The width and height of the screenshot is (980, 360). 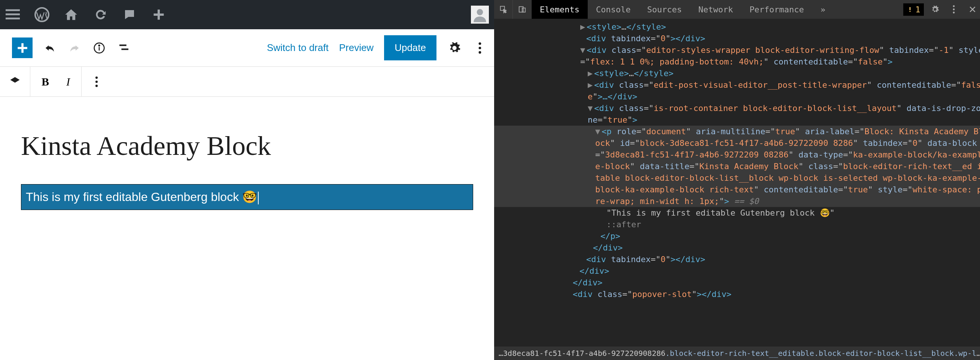 I want to click on tab-console: Console, so click(x=613, y=9).